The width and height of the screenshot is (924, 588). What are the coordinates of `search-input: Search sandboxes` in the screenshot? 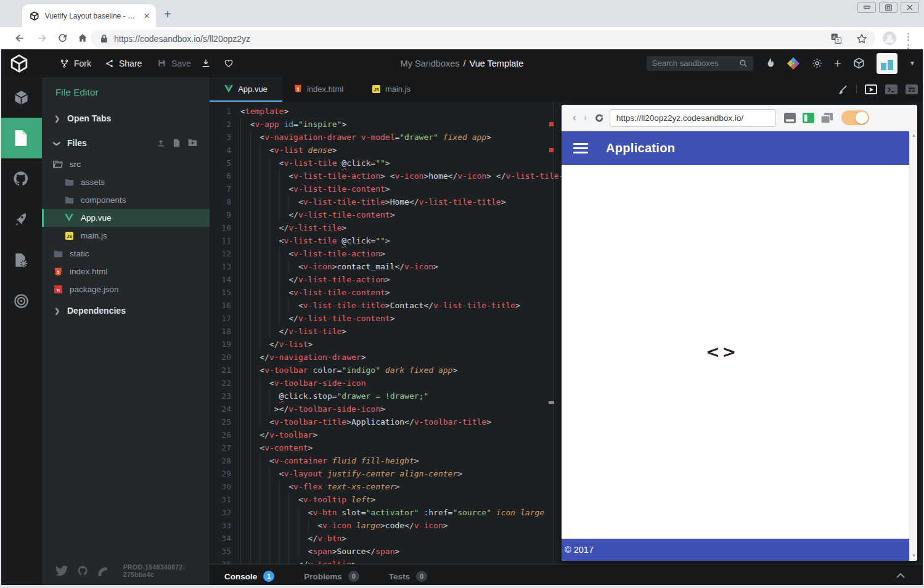 It's located at (700, 63).